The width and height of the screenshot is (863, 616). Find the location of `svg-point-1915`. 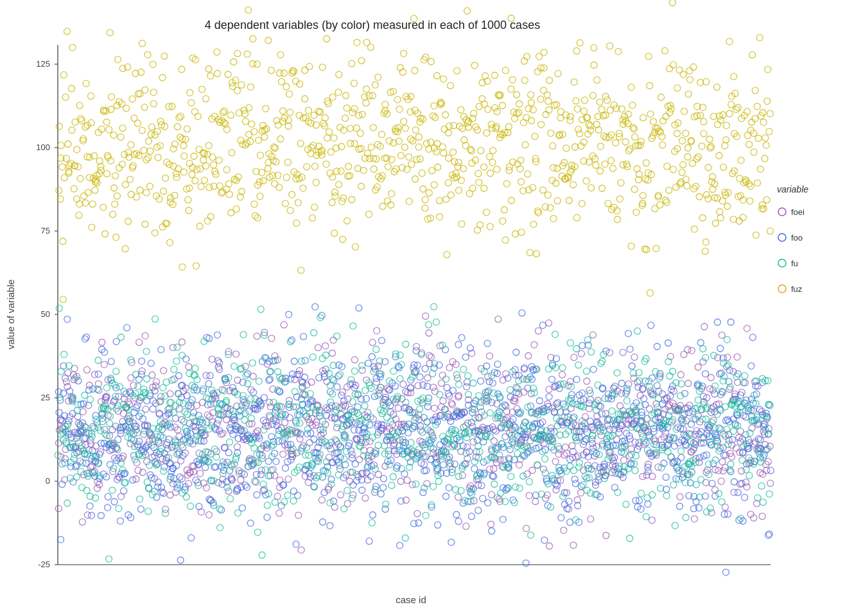

svg-point-1915 is located at coordinates (694, 519).